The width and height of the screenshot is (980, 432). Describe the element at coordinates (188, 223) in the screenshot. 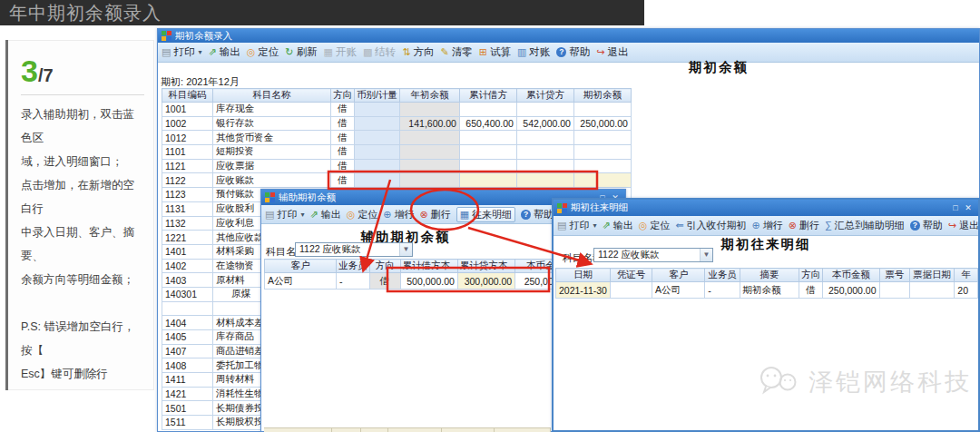

I see `cell: 1132` at that location.